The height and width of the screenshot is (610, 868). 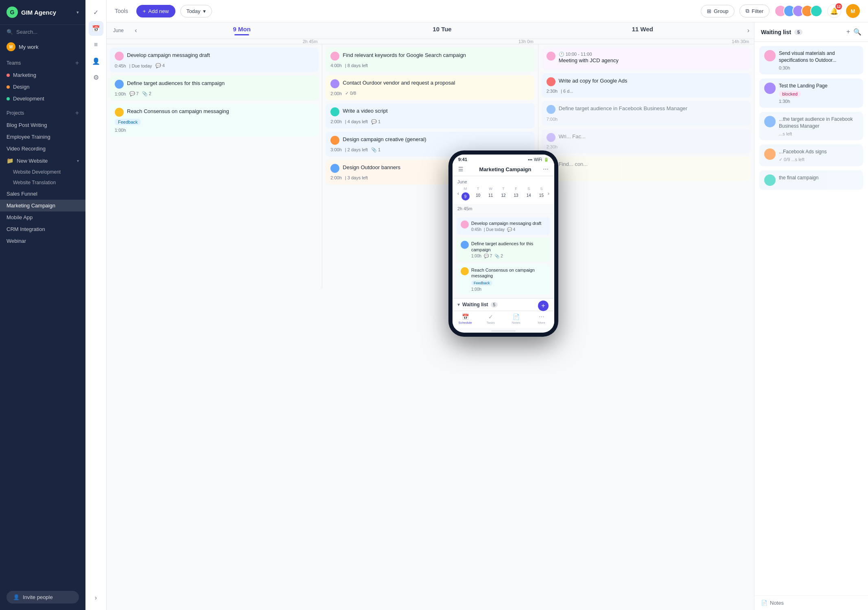 I want to click on phone-cal-day-15: 15, so click(x=541, y=196).